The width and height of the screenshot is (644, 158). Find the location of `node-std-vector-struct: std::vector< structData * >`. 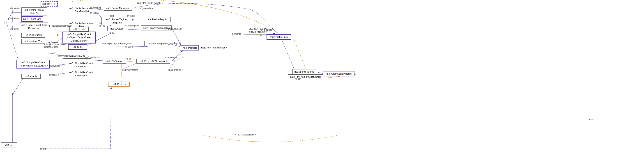

node-std-vector-struct: std::vector< structData * > is located at coordinates (34, 12).